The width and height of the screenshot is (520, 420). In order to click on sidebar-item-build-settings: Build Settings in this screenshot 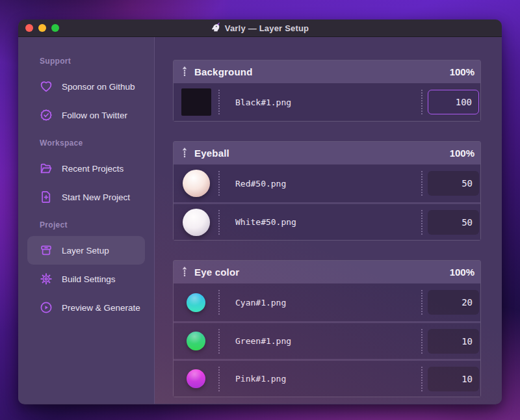, I will do `click(86, 279)`.